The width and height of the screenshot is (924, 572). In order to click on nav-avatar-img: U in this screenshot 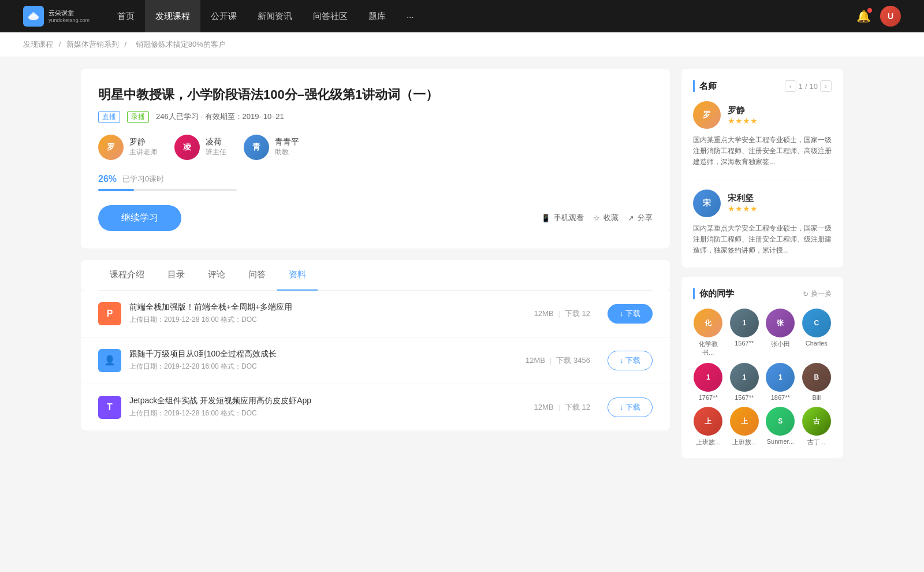, I will do `click(891, 16)`.